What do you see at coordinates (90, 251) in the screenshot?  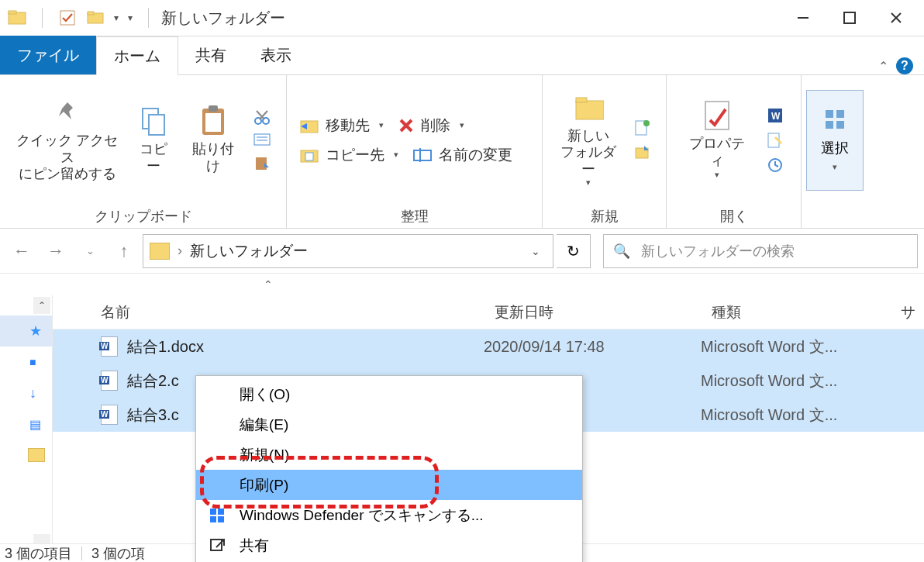 I see `recent-dropdown-icon: ⌄` at bounding box center [90, 251].